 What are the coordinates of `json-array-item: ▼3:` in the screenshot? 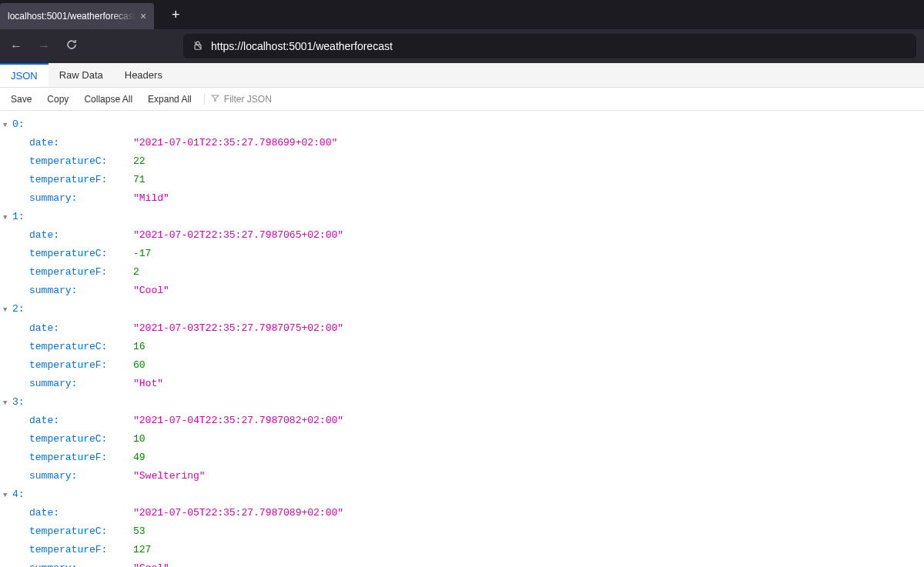 It's located at (462, 402).